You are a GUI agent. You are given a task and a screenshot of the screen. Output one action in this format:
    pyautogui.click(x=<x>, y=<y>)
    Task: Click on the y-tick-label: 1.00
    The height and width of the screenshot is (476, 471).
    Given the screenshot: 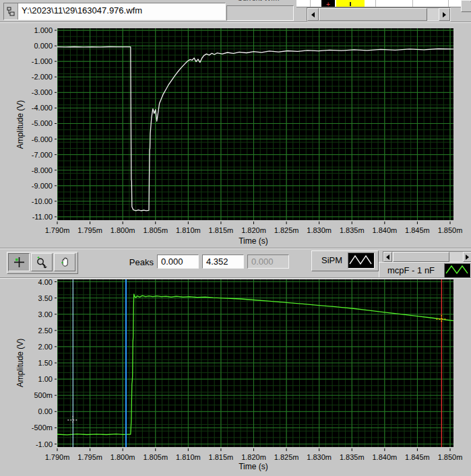 What is the action you would take?
    pyautogui.click(x=46, y=379)
    